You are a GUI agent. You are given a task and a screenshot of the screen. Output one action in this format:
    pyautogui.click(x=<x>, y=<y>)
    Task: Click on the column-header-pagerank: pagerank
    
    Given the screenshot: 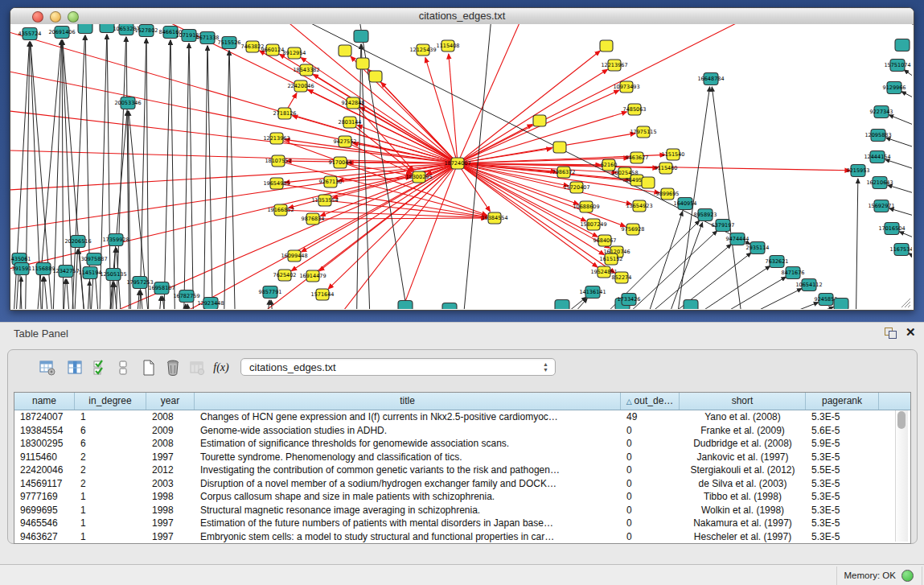 What is the action you would take?
    pyautogui.click(x=843, y=401)
    